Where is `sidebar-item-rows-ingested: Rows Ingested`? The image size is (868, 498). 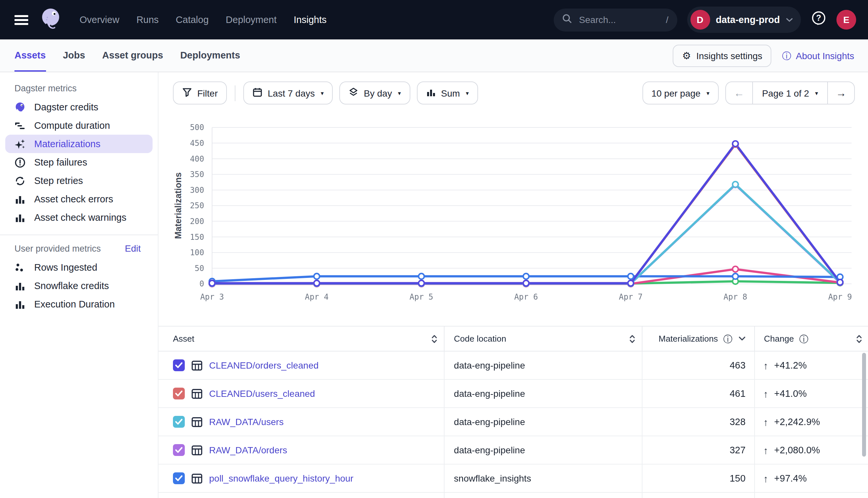
sidebar-item-rows-ingested: Rows Ingested is located at coordinates (79, 267).